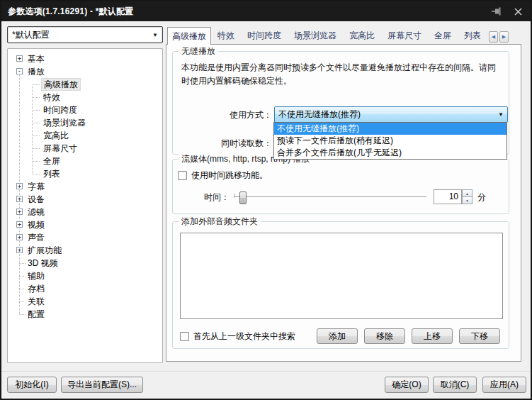 The height and width of the screenshot is (400, 532). What do you see at coordinates (85, 148) in the screenshot?
I see `tree-item-screen-size: 屏幕尺寸` at bounding box center [85, 148].